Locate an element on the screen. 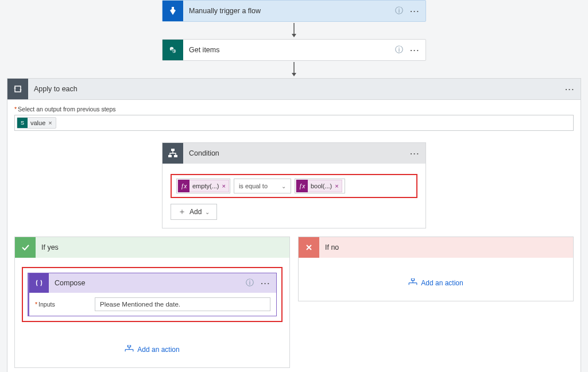  trigger-icon is located at coordinates (173, 11).